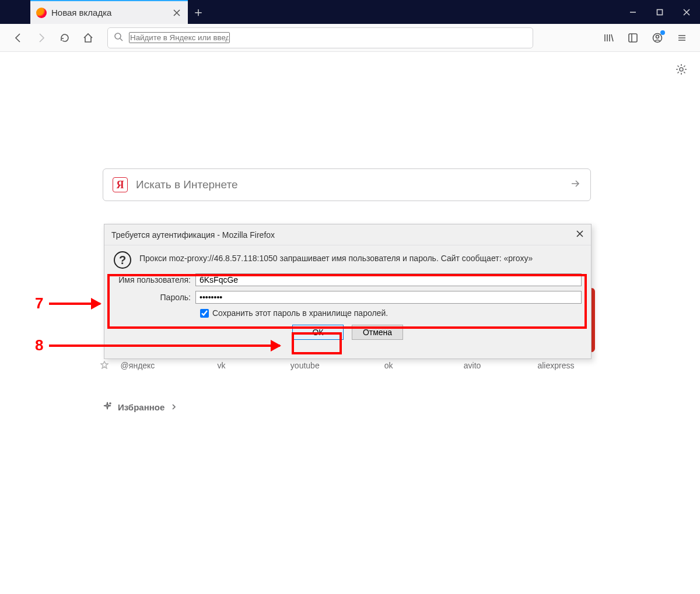 This screenshot has width=700, height=594. What do you see at coordinates (580, 234) in the screenshot?
I see `dialog-close-button` at bounding box center [580, 234].